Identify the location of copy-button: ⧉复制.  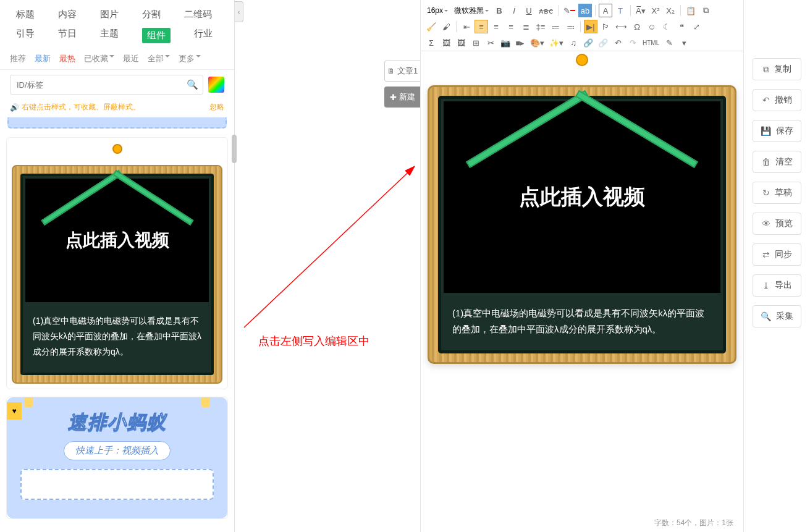
(777, 69).